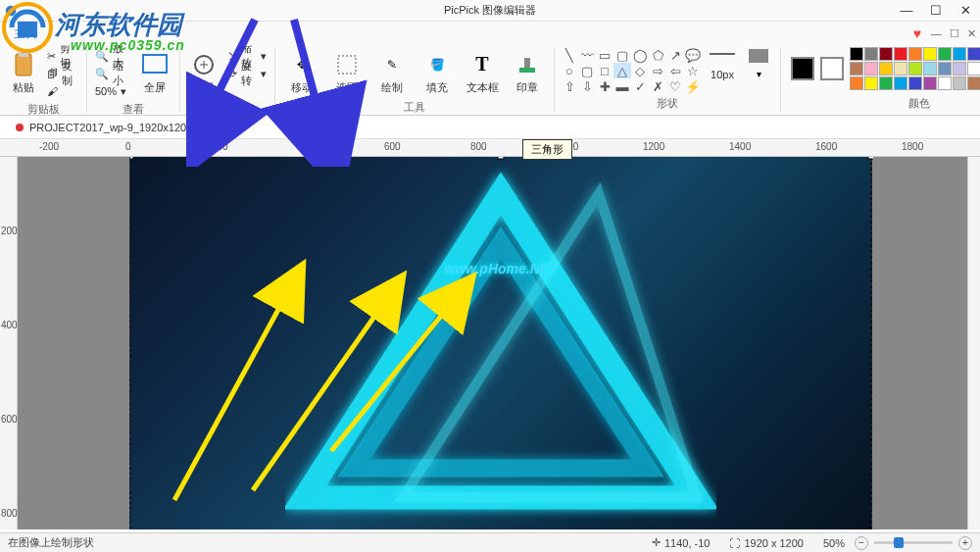 Image resolution: width=980 pixels, height=552 pixels. What do you see at coordinates (102, 75) in the screenshot?
I see `zoomout-icon: 🔍` at bounding box center [102, 75].